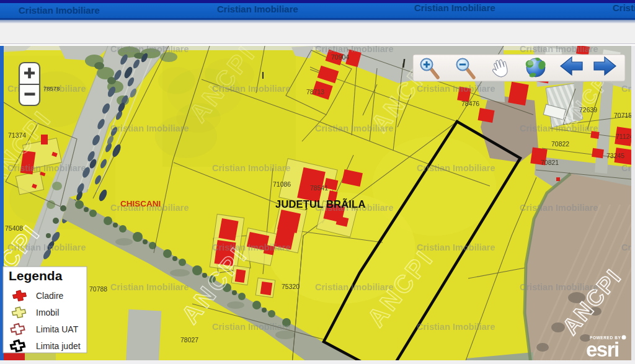 The image size is (635, 364). I want to click on svg-text: Cladire, so click(50, 296).